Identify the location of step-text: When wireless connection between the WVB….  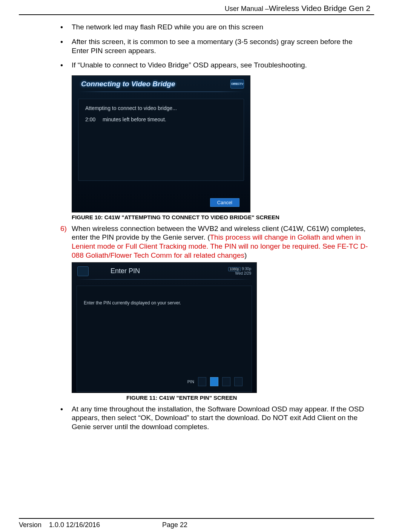
(221, 242).